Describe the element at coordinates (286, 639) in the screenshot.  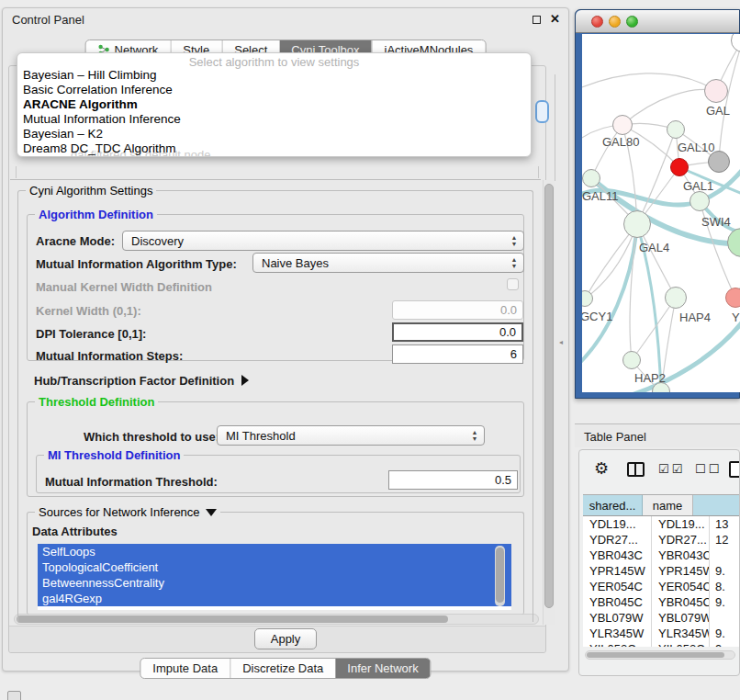
I see `apply-button: Apply` at that location.